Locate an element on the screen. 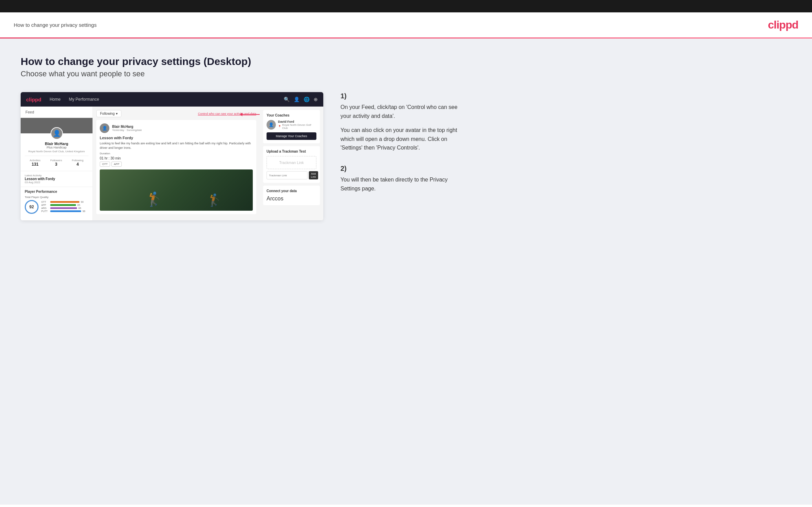 The image size is (812, 507). activity-duration-label: Duration is located at coordinates (176, 153).